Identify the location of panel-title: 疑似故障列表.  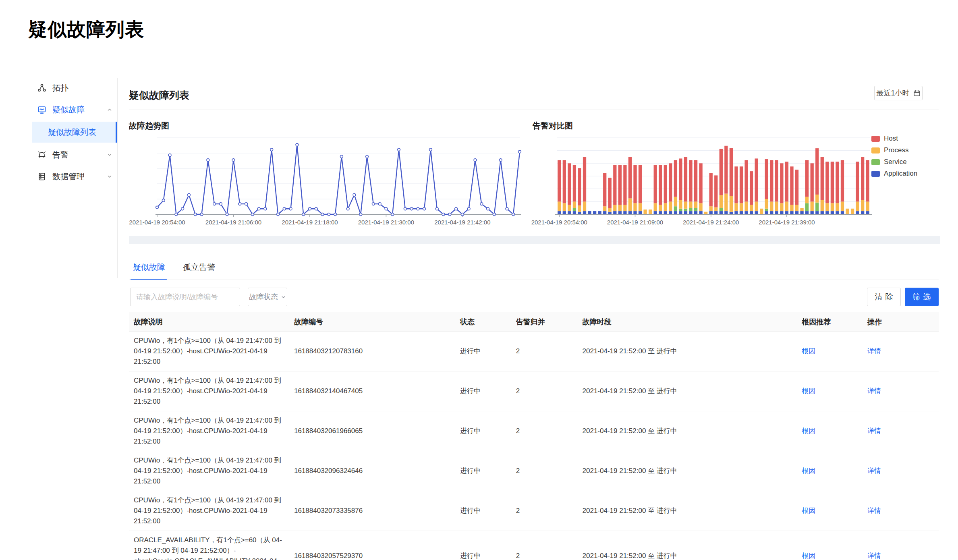
(159, 95).